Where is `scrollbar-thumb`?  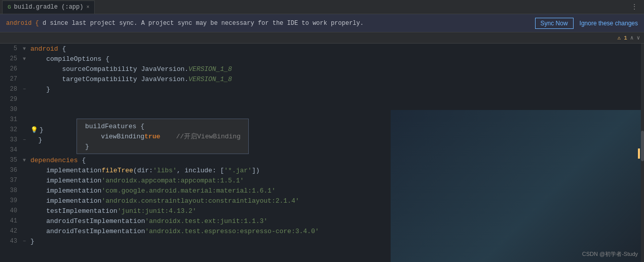
scrollbar-thumb is located at coordinates (642, 146).